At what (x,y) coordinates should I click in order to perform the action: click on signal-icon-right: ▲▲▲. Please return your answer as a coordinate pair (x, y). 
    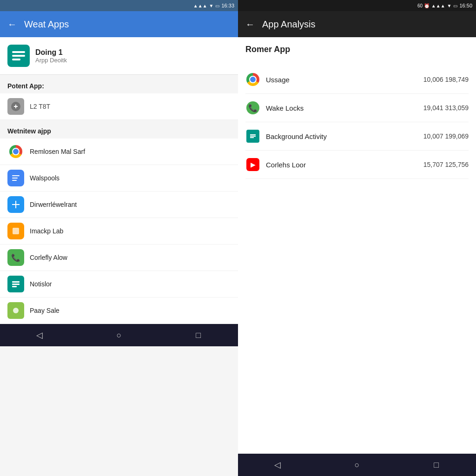
    Looking at the image, I should click on (438, 6).